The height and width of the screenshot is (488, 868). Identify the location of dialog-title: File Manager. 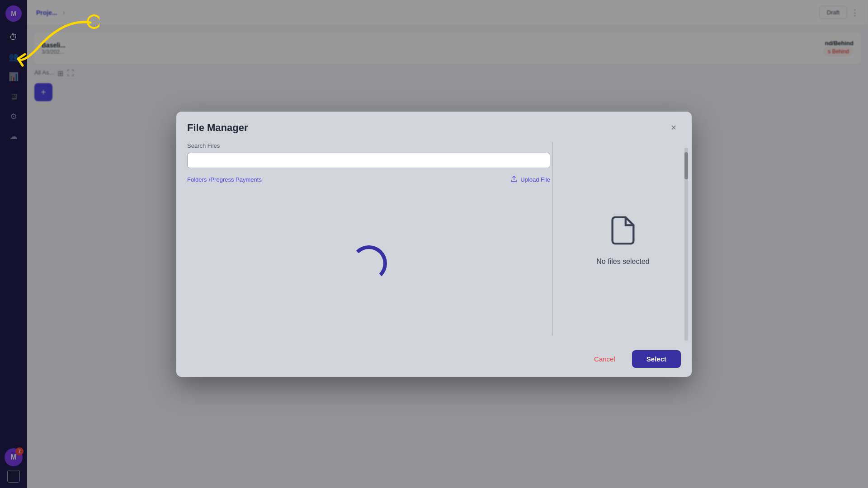
(217, 128).